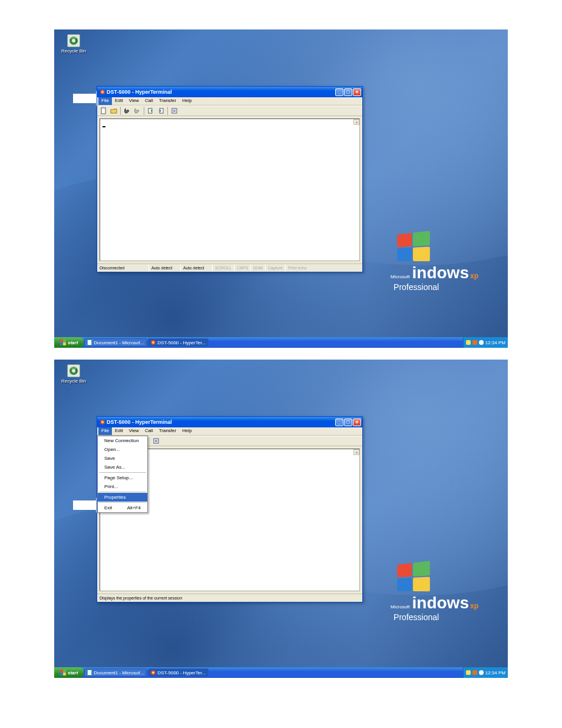  Describe the element at coordinates (243, 268) in the screenshot. I see `status-caps: CAPS` at that location.